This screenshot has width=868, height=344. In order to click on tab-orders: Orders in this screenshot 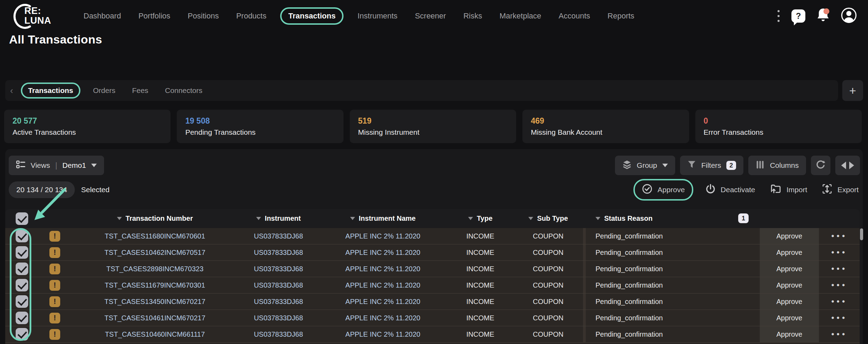, I will do `click(104, 91)`.